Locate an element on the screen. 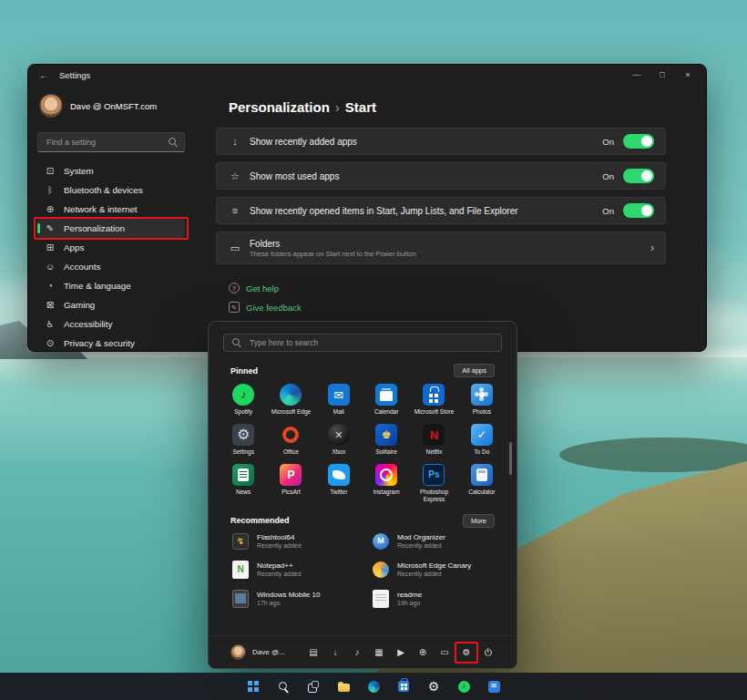  calendar-icon is located at coordinates (386, 395).